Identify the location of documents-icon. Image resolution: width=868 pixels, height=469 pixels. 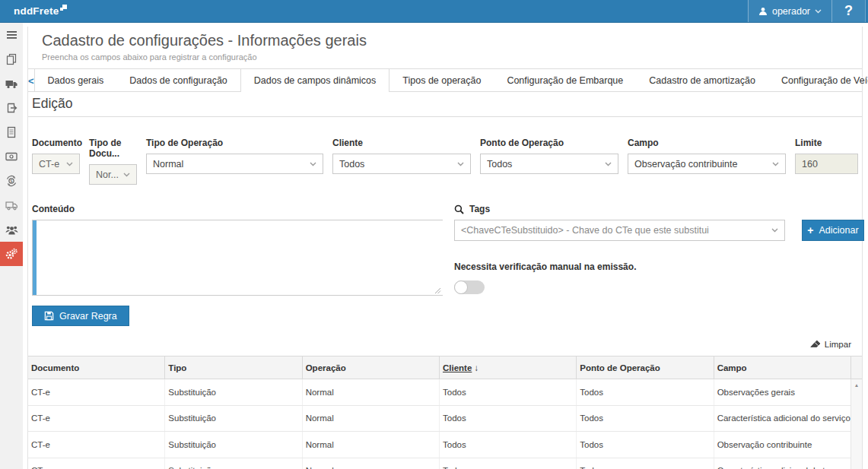
(11, 59).